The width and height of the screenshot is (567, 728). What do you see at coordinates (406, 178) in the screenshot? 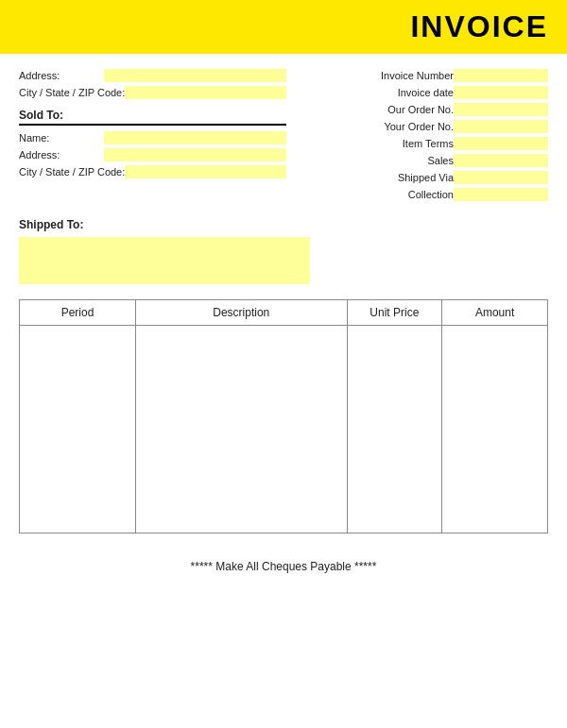
I see `shipped-via-label: Shipped Via` at bounding box center [406, 178].